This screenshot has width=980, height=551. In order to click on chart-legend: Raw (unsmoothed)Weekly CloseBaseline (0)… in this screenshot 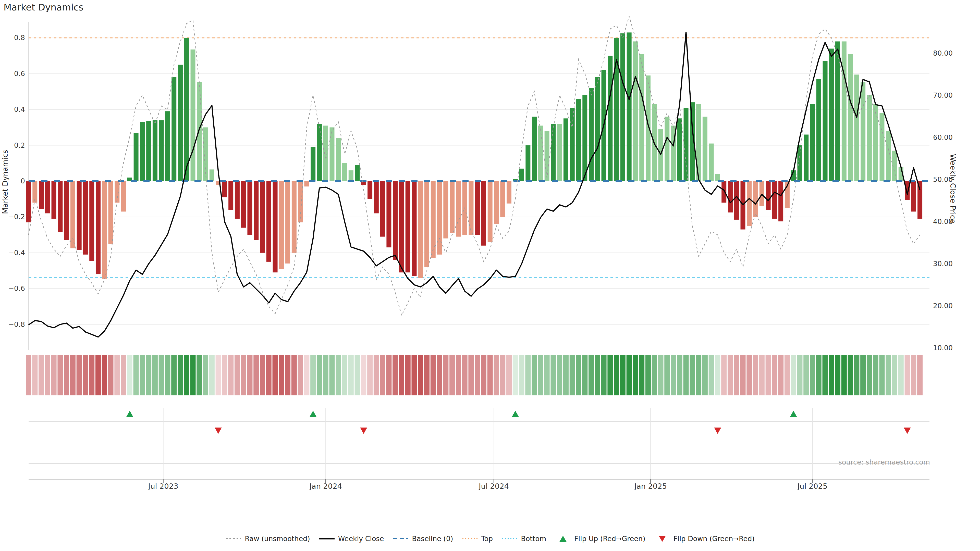, I will do `click(490, 538)`.